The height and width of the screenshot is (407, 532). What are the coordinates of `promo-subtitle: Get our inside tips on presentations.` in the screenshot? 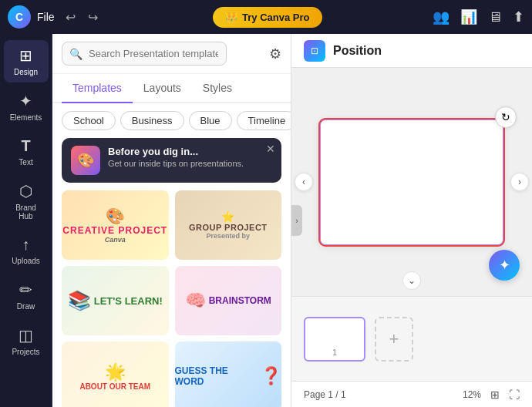 It's located at (176, 163).